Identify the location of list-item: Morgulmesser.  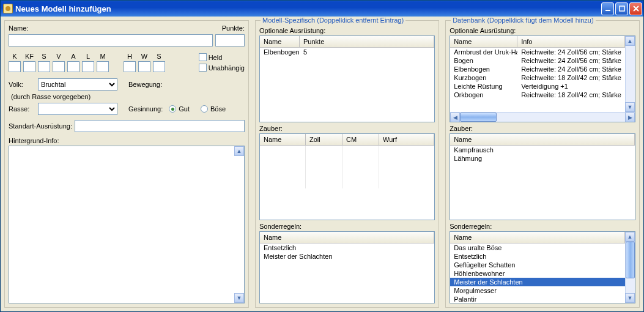
(538, 291).